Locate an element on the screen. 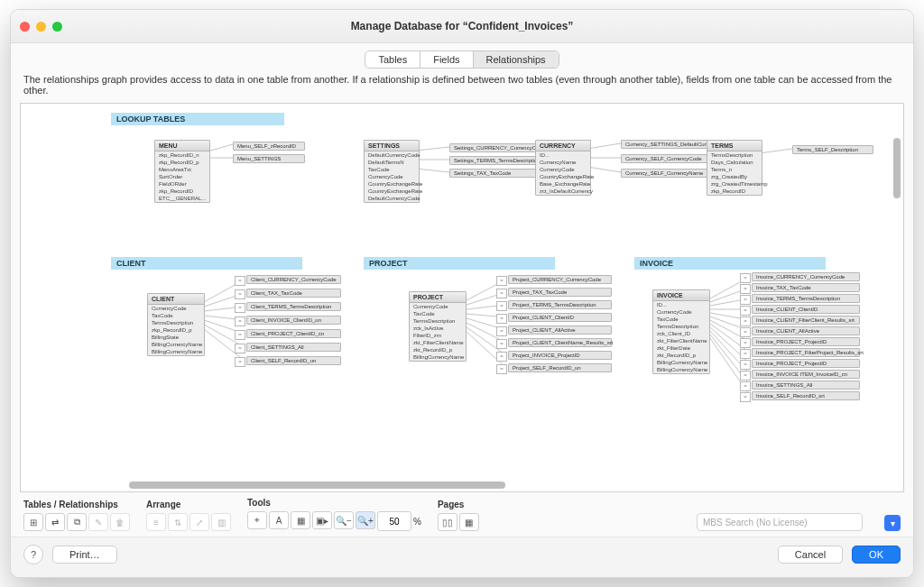  rel-menu-settings: Menu_SETTINGS is located at coordinates (269, 159).